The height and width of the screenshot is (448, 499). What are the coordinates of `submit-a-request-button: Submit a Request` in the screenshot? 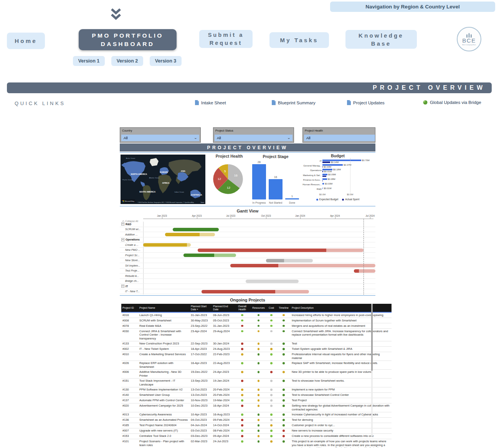 It's located at (226, 39).